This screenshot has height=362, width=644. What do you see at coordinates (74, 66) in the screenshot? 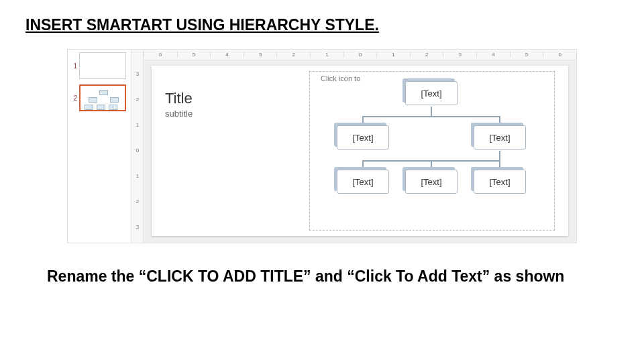
I see `thumbnail-number: 1` at bounding box center [74, 66].